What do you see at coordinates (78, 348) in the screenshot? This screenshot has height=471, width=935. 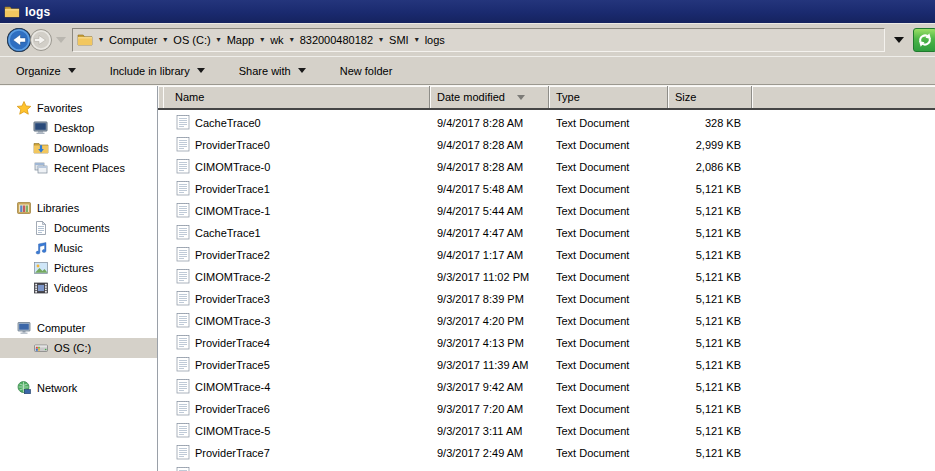 I see `sidebar-item-os-c: OS (C:)` at bounding box center [78, 348].